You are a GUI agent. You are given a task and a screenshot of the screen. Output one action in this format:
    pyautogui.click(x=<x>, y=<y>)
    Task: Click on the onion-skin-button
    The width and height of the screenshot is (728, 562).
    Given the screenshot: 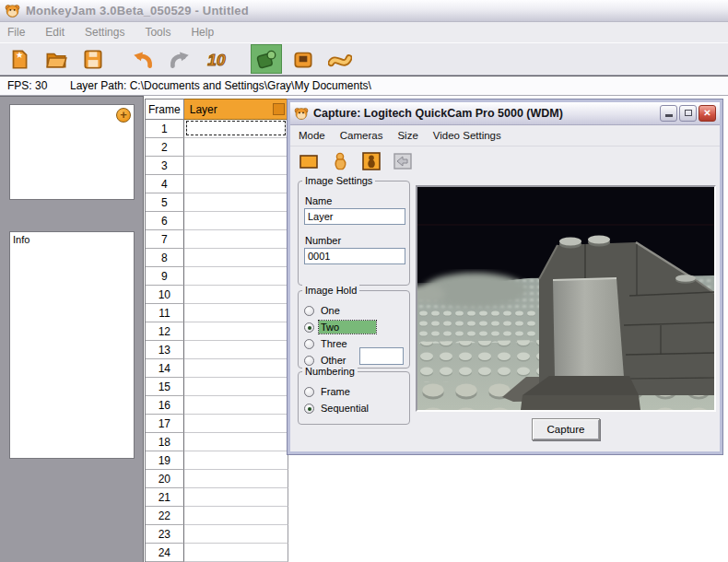 What is the action you would take?
    pyautogui.click(x=339, y=161)
    